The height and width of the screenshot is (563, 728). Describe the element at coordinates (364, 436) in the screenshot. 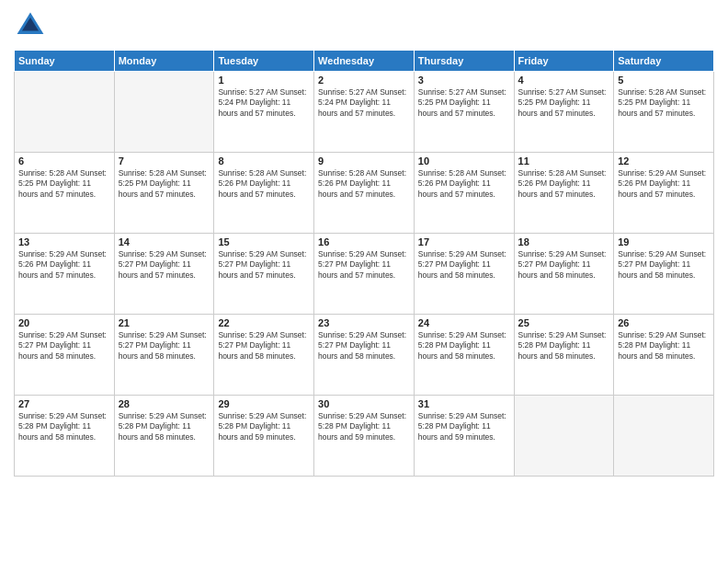

I see `calendar-cell: 30Sunrise: 5:29 AM Sunset: 5:28 PM Dayli…` at that location.